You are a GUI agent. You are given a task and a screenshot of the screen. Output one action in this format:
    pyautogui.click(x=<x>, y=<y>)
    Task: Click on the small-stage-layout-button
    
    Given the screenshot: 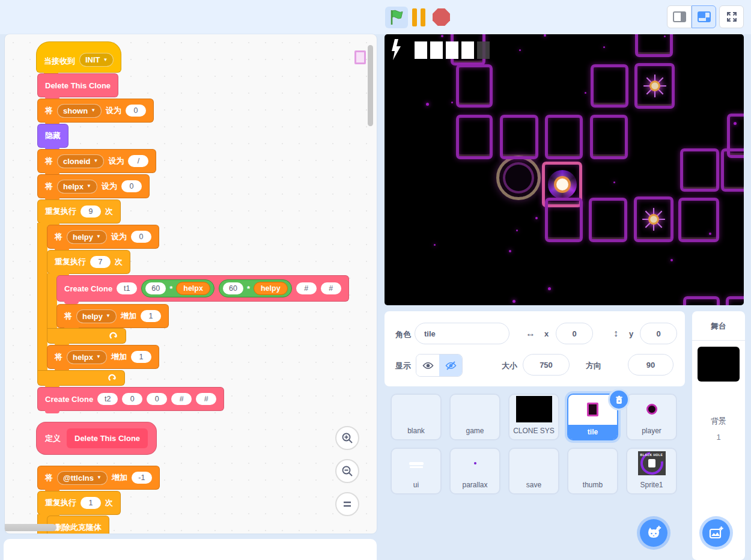 What is the action you would take?
    pyautogui.click(x=679, y=17)
    